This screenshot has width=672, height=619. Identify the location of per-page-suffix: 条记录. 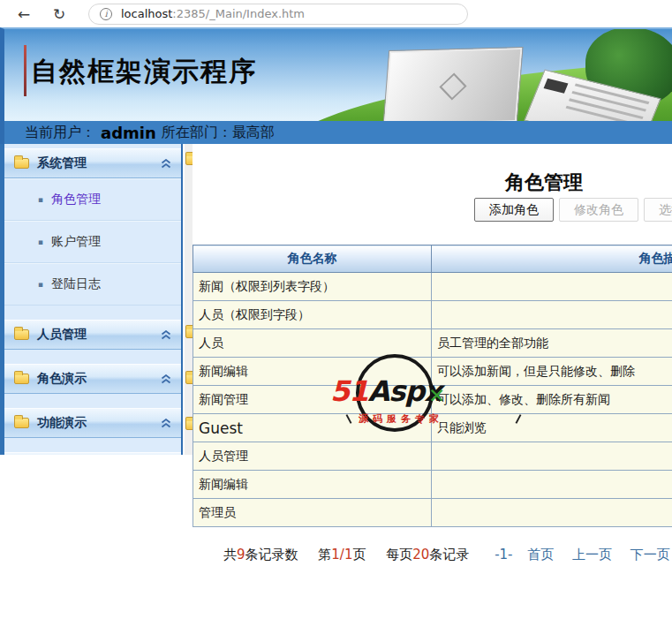
(449, 555).